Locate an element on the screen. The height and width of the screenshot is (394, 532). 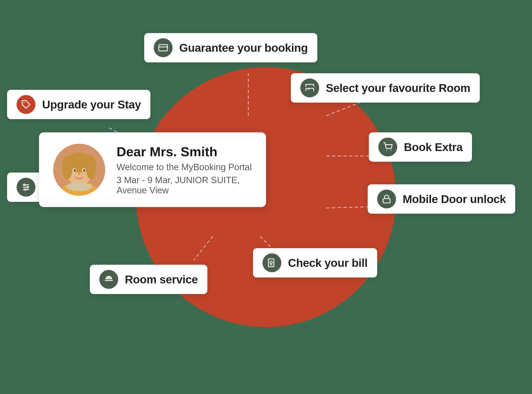
cloche-icon is located at coordinates (109, 280).